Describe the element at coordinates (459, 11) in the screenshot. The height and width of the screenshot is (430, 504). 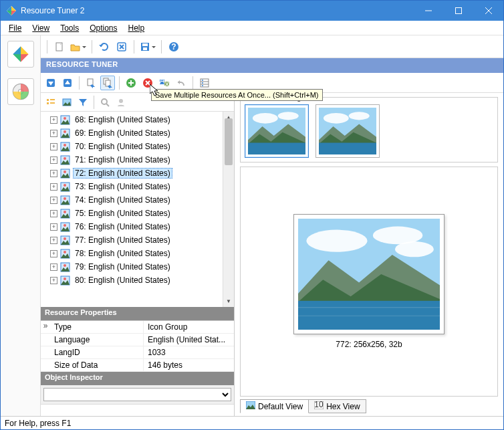
I see `maximize-button` at that location.